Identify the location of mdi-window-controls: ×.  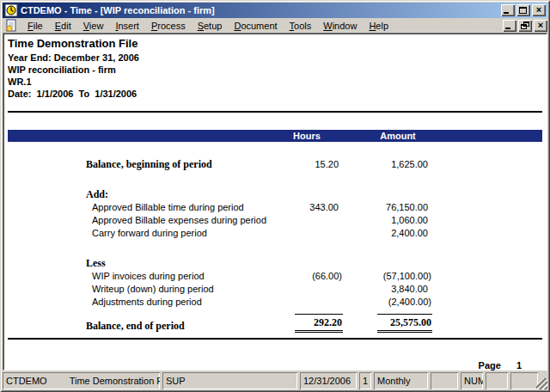
(525, 26).